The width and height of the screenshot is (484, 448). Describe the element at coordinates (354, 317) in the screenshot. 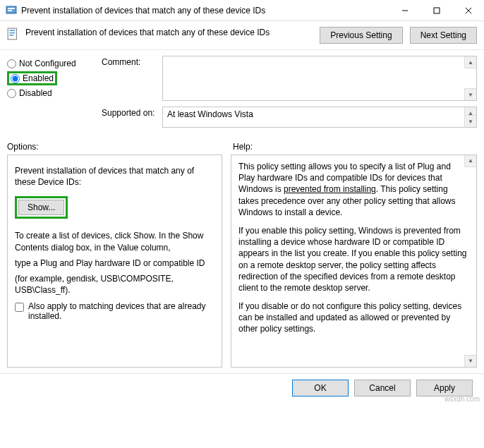

I see `help-paragraph-3: If you disable or do not configure this …` at that location.